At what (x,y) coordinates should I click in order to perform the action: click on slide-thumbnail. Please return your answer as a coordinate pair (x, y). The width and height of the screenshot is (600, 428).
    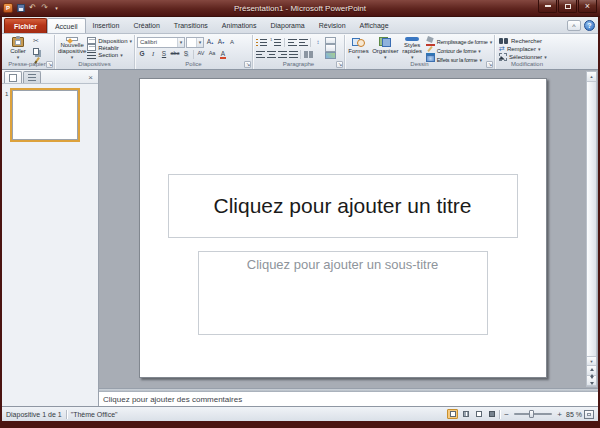
    Looking at the image, I should click on (45, 115).